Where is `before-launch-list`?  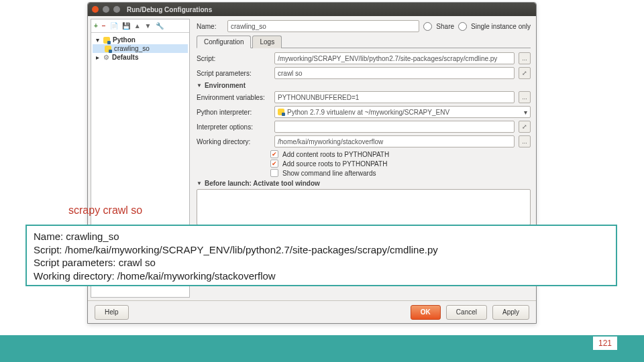
before-launch-list is located at coordinates (364, 207).